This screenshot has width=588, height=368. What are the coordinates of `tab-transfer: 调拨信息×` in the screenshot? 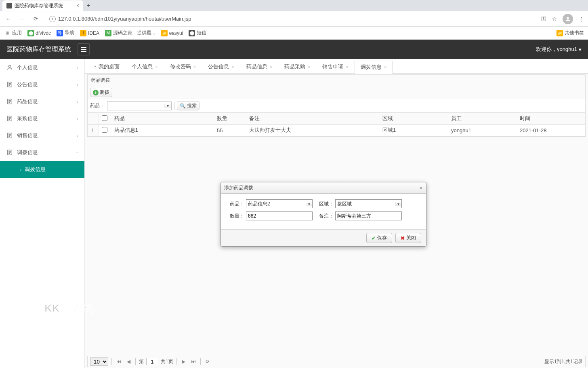 It's located at (374, 67).